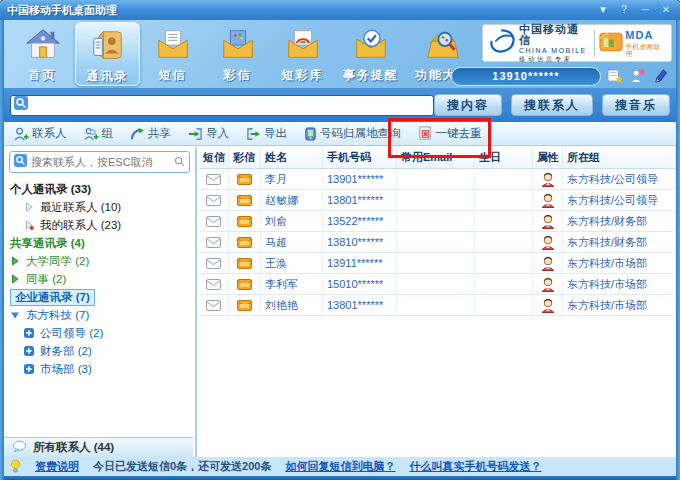 The image size is (680, 480). Describe the element at coordinates (504, 158) in the screenshot. I see `column-header-生日: 生日` at that location.